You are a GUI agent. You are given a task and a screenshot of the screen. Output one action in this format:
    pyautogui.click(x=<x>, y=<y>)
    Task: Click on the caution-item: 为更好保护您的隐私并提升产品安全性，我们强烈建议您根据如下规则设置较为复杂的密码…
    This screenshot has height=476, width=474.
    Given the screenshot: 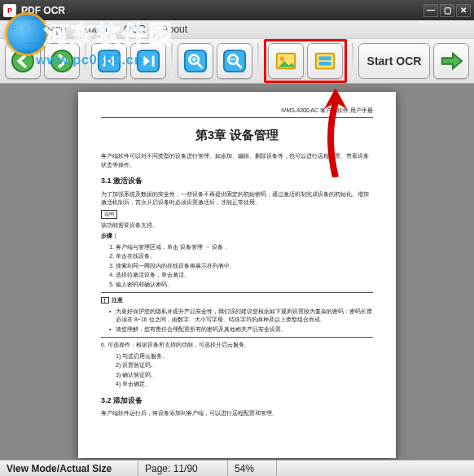 What is the action you would take?
    pyautogui.click(x=237, y=316)
    